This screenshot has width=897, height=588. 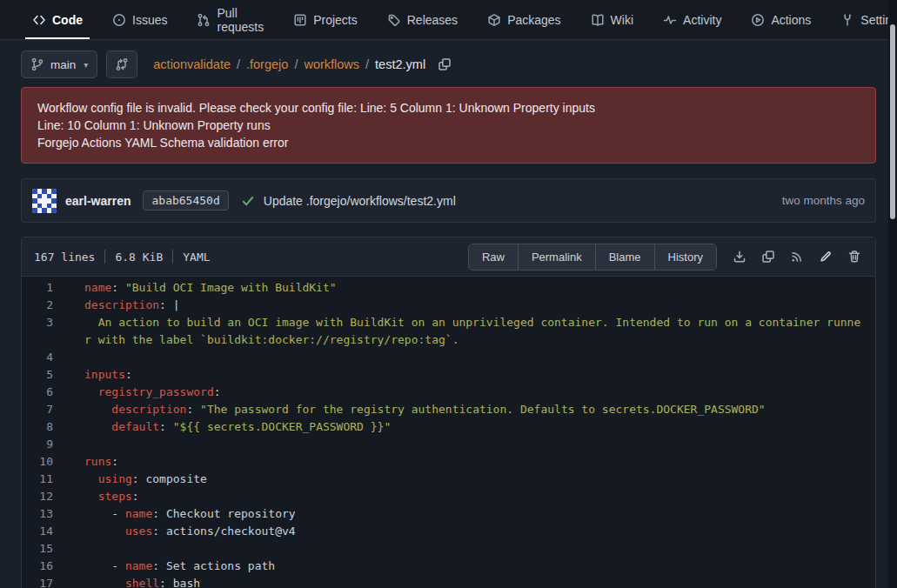 I want to click on file-meta-item: 167 lines, so click(x=64, y=257).